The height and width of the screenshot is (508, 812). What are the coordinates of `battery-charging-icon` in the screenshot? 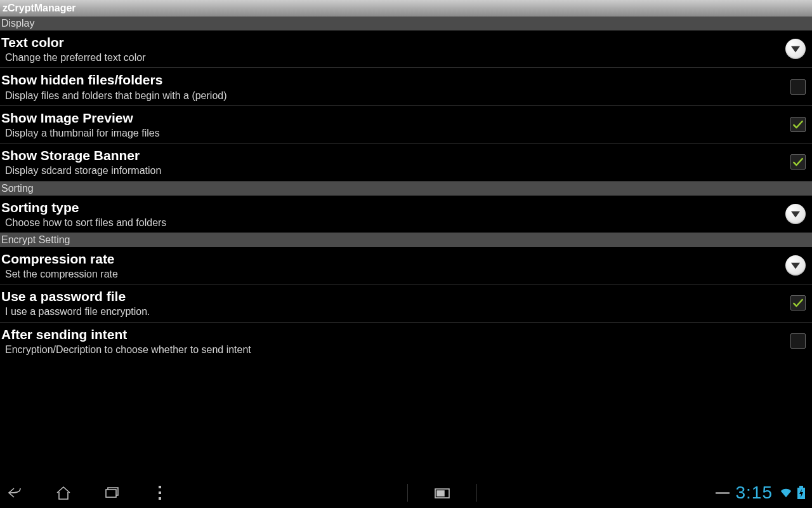 It's located at (801, 493).